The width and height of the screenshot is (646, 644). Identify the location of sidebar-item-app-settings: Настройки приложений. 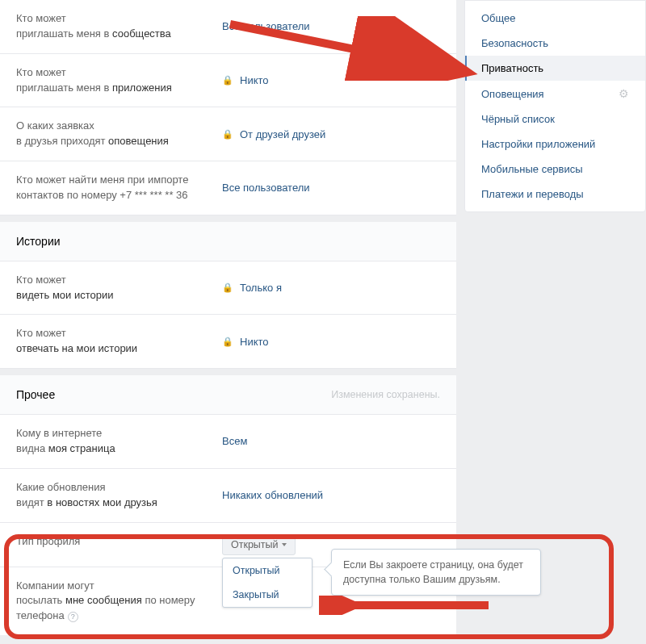
(556, 144).